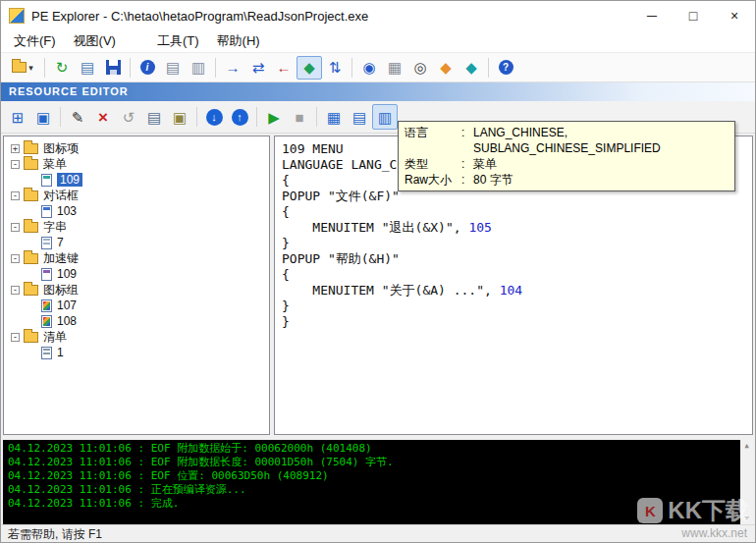 The height and width of the screenshot is (543, 756). Describe the element at coordinates (567, 180) in the screenshot. I see `tooltip-row: Raw大小 : 80 字节` at that location.